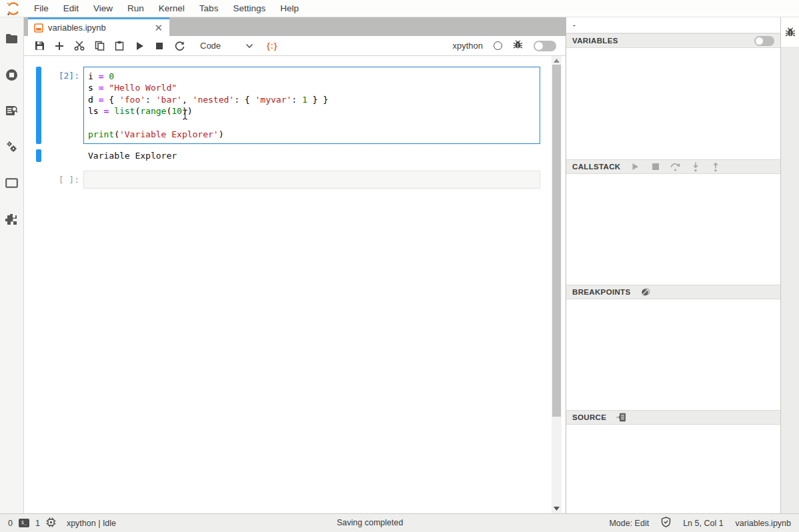 The width and height of the screenshot is (799, 532). Describe the element at coordinates (602, 292) in the screenshot. I see `breakpoints-label: BREAKPOINTS` at that location.